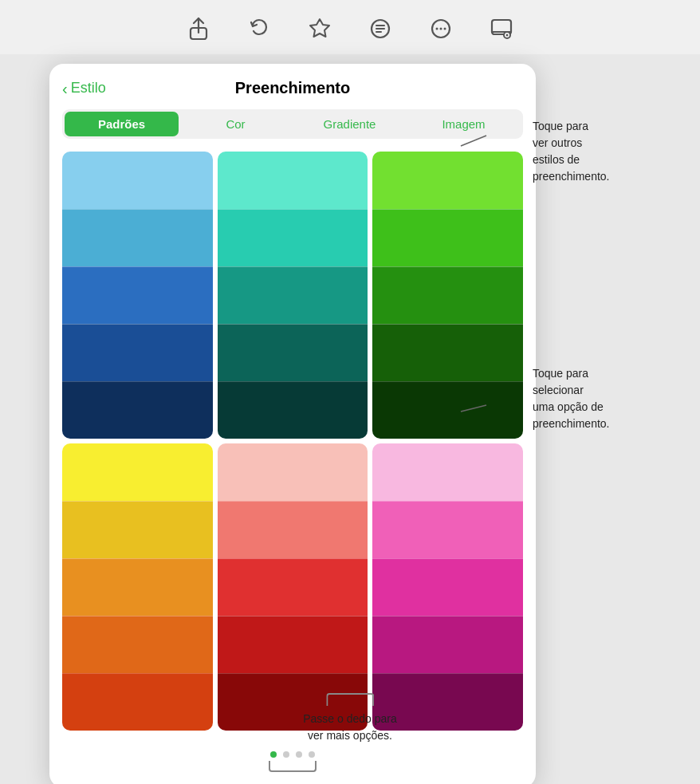  Describe the element at coordinates (293, 295) in the screenshot. I see `color-column-teal` at that location.